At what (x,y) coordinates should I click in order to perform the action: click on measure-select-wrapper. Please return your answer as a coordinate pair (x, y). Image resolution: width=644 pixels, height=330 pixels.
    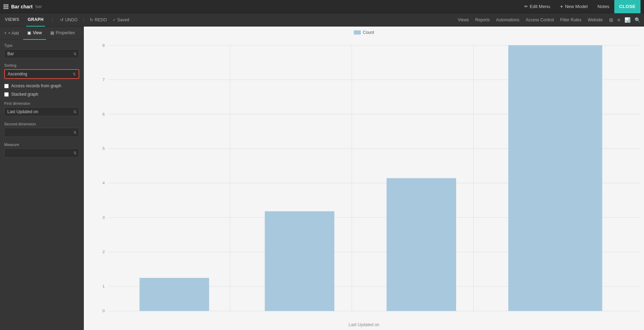
    Looking at the image, I should click on (42, 153).